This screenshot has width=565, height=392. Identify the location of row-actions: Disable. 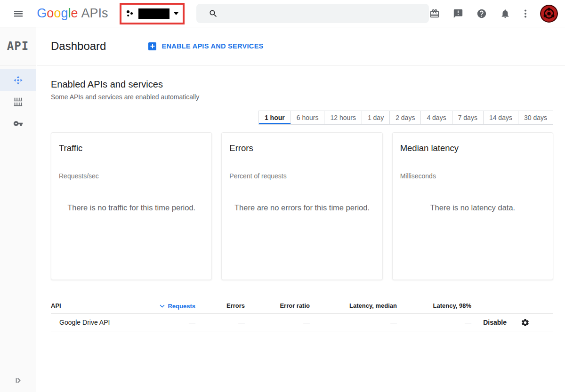
(512, 323).